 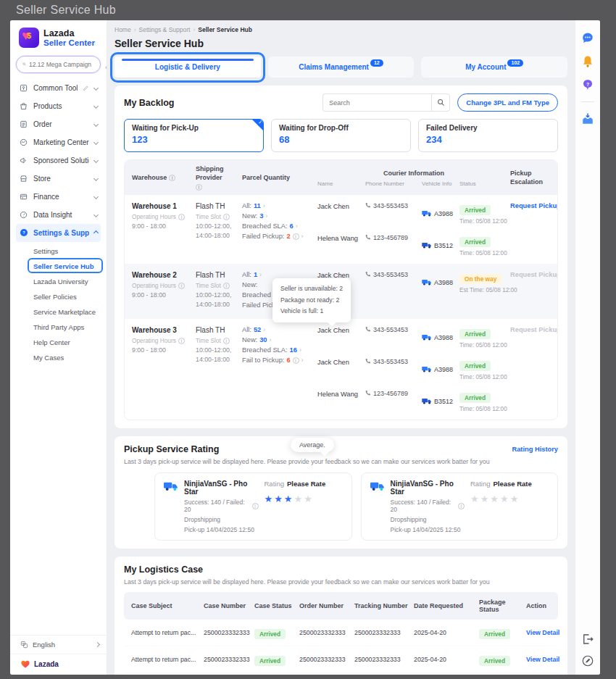 What do you see at coordinates (341, 136) in the screenshot?
I see `card-waiting-dropoff: Waiting for Drop-Off 68` at bounding box center [341, 136].